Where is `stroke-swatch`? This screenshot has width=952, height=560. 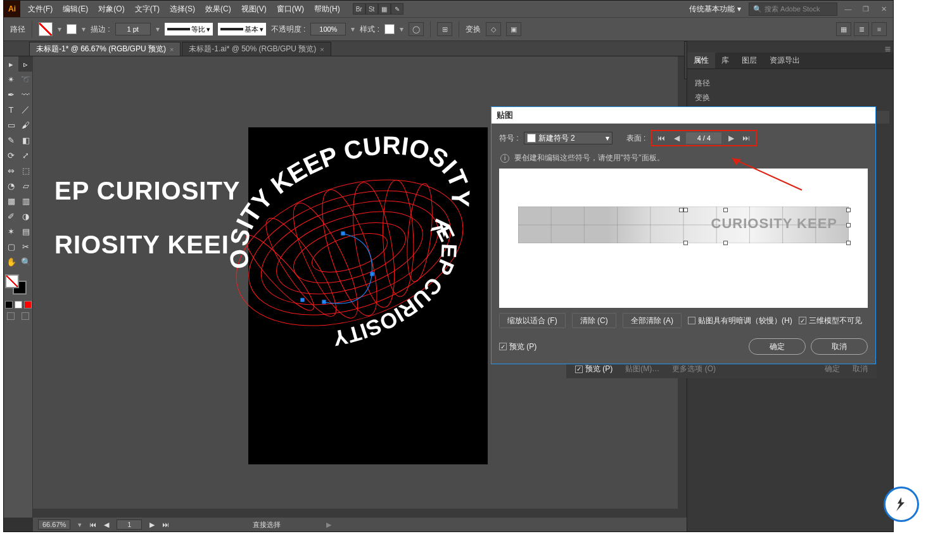 stroke-swatch is located at coordinates (72, 29).